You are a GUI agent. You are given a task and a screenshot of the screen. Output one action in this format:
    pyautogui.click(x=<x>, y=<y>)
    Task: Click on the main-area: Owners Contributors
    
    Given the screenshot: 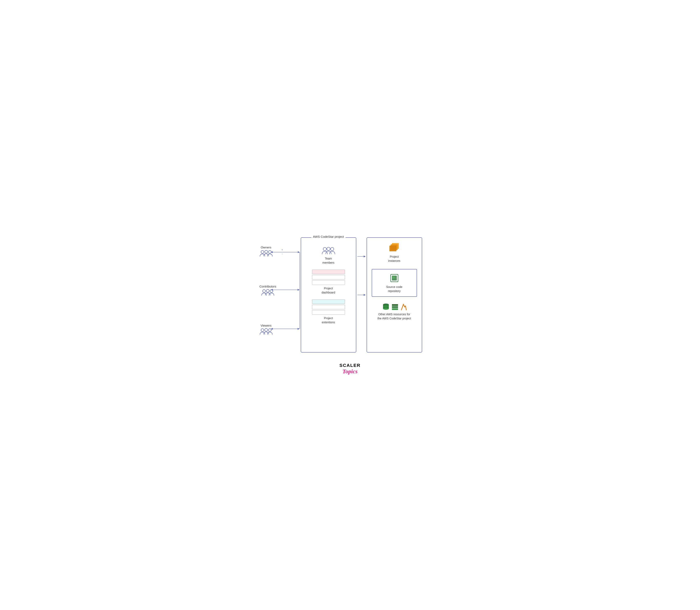 What is the action you would take?
    pyautogui.click(x=350, y=295)
    